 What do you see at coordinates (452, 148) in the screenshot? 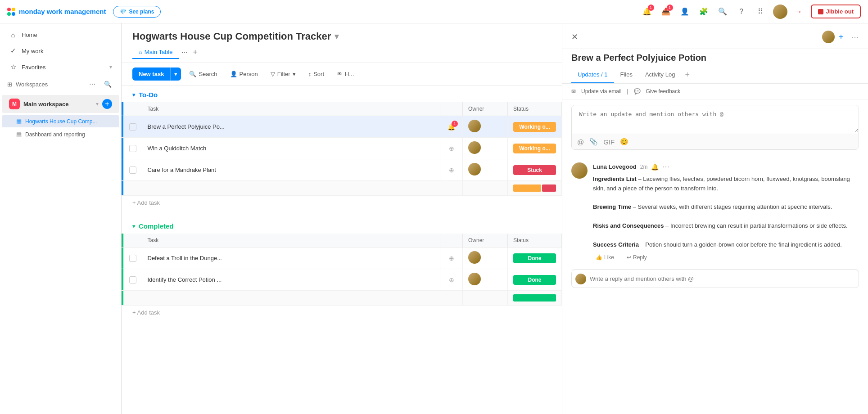
I see `row-comment-2: ⊕` at bounding box center [452, 148].